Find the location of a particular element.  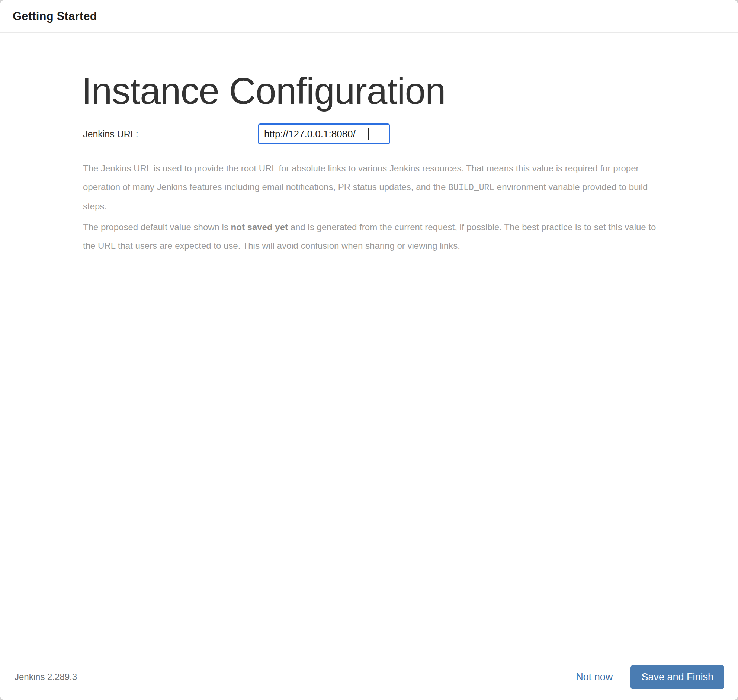

jenkins-url-label: Jenkins URL: is located at coordinates (170, 134).